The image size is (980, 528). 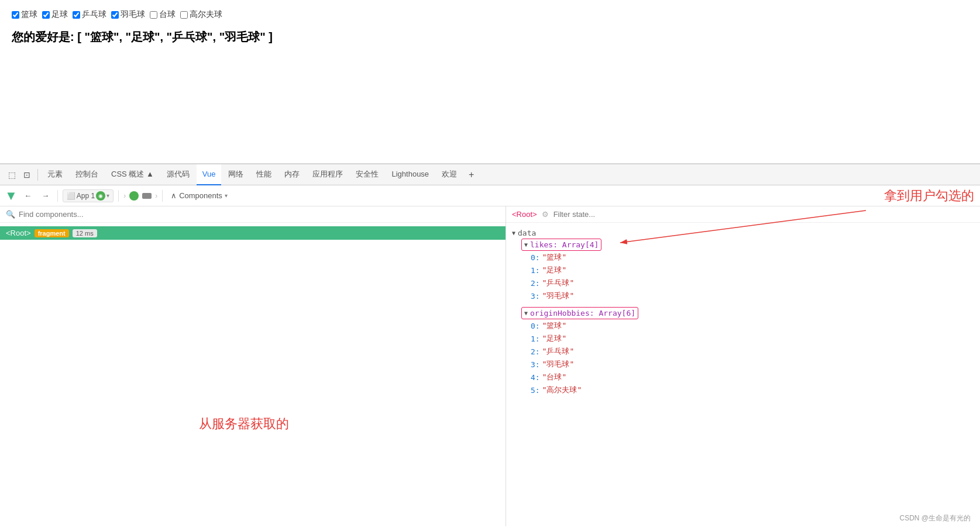 I want to click on footer: CSDN @生命是有光的, so click(x=935, y=518).